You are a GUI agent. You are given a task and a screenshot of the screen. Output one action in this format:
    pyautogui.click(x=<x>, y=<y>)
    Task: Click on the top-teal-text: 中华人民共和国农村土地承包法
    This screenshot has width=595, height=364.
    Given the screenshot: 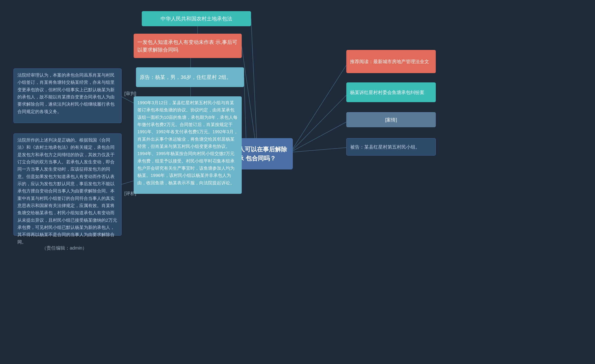 What is the action you would take?
    pyautogui.click(x=197, y=19)
    